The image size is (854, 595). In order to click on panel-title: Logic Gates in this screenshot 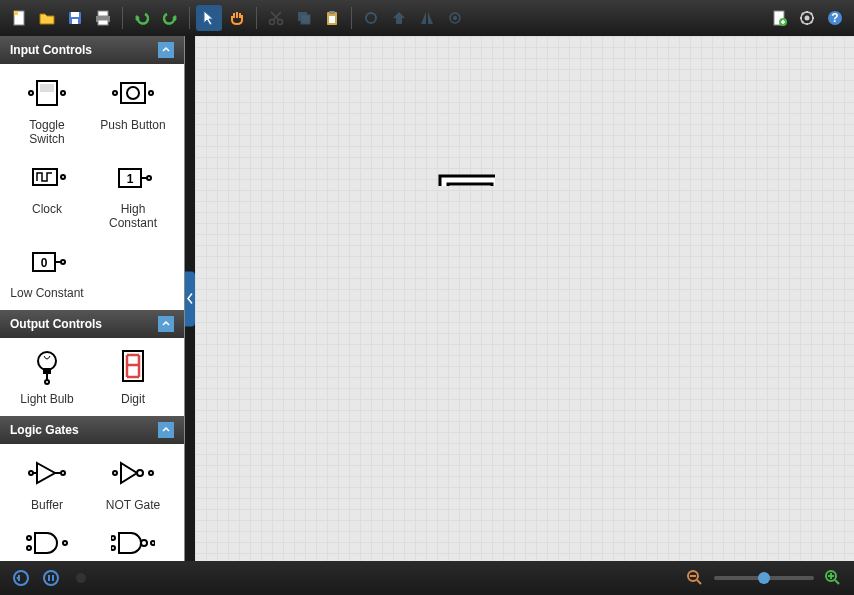, I will do `click(44, 430)`.